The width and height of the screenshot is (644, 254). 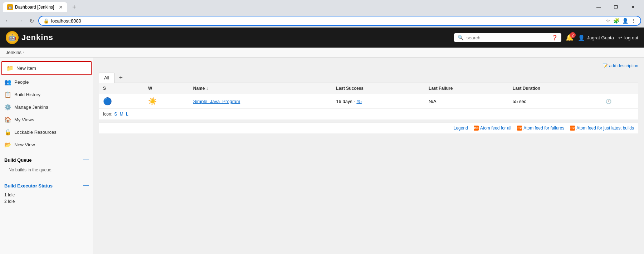 I want to click on sidebar-item-my-views: 🏠 My Views, so click(x=47, y=119).